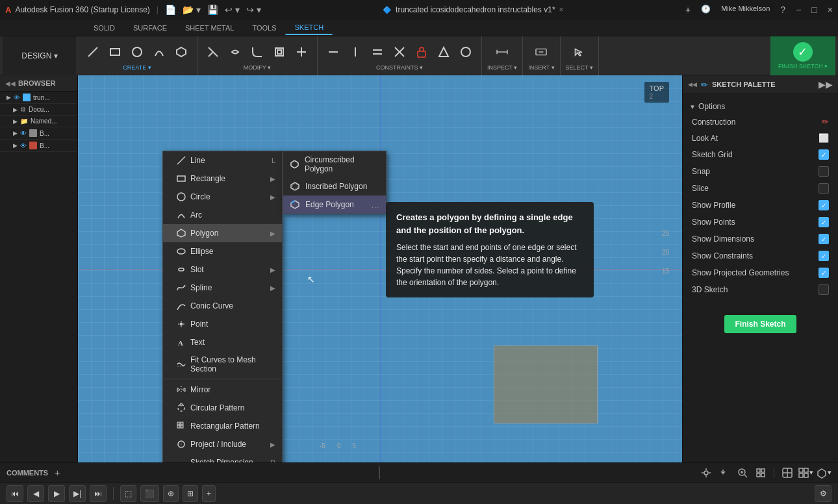 The height and width of the screenshot is (504, 838). What do you see at coordinates (15, 494) in the screenshot?
I see `footer-first-btn: ⏮` at bounding box center [15, 494].